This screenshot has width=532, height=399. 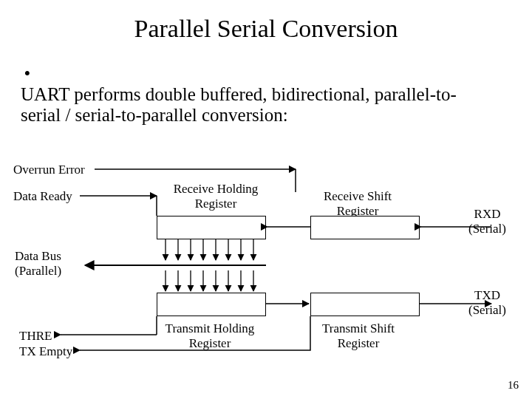 I want to click on label-receive-shift: Receive Shift Register, so click(x=358, y=204).